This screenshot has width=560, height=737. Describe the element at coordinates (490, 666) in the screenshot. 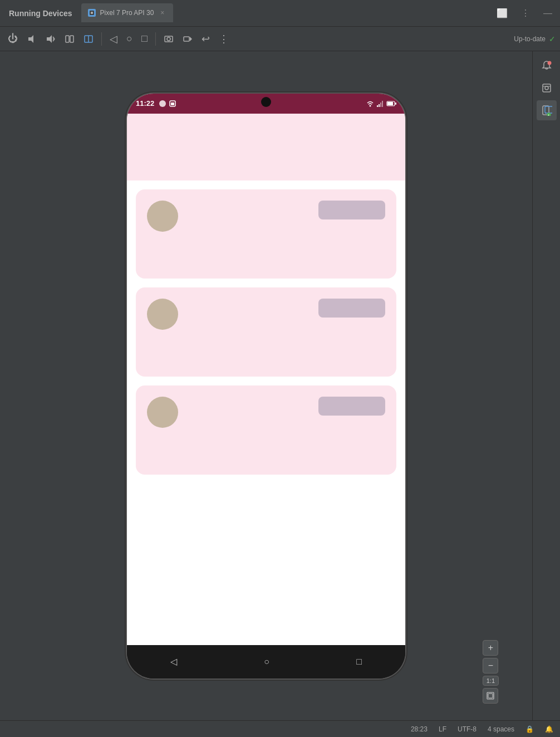

I see `zoom-out-btn: −` at that location.